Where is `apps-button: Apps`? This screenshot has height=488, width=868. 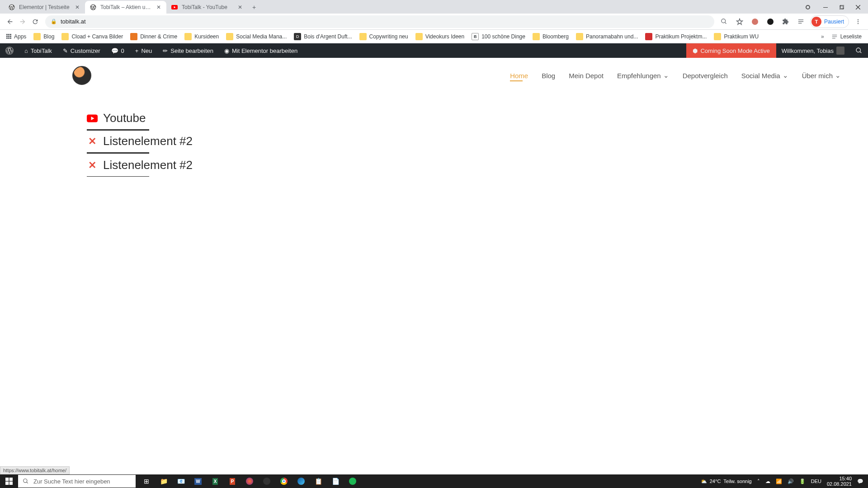
apps-button: Apps is located at coordinates (16, 37).